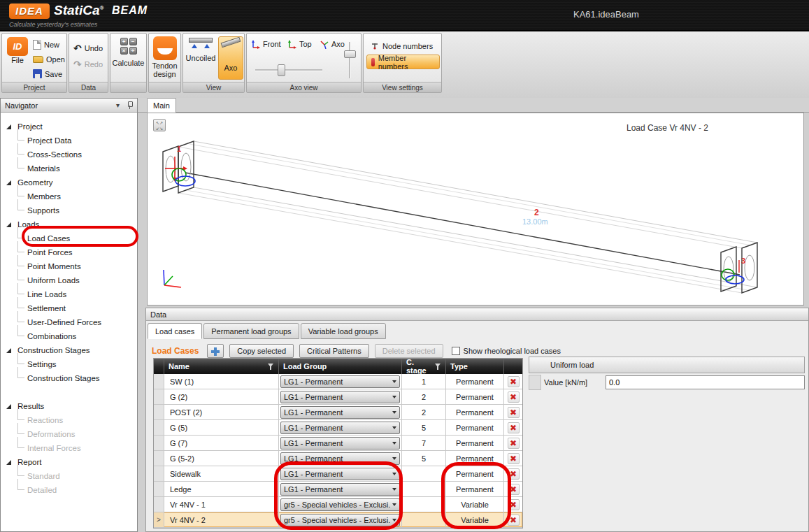 The width and height of the screenshot is (809, 532). Describe the element at coordinates (338, 474) in the screenshot. I see `table-row: SidewalkLG1 - PermanentPermanent✖` at that location.